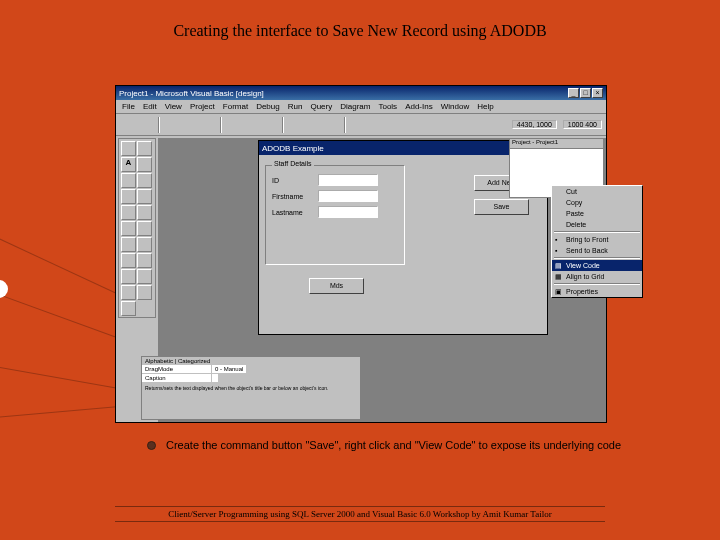  What do you see at coordinates (268, 106) in the screenshot?
I see `menu-debug: Debug` at bounding box center [268, 106].